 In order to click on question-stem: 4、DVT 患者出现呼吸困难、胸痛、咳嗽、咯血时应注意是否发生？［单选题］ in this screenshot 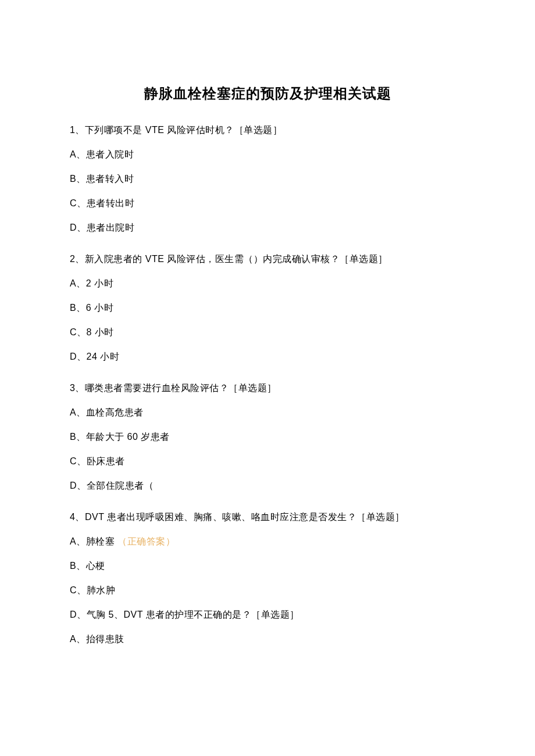, I will do `click(268, 517)`.